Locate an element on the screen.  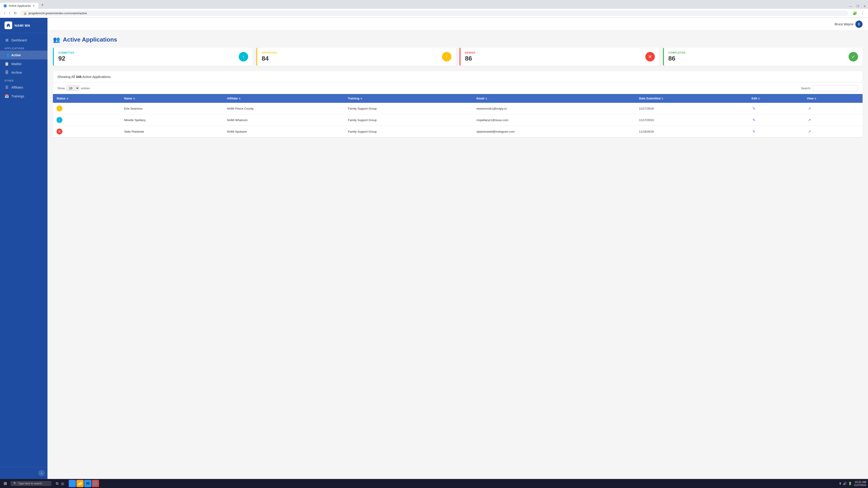
col-header-status: Status⇅ is located at coordinates (87, 98).